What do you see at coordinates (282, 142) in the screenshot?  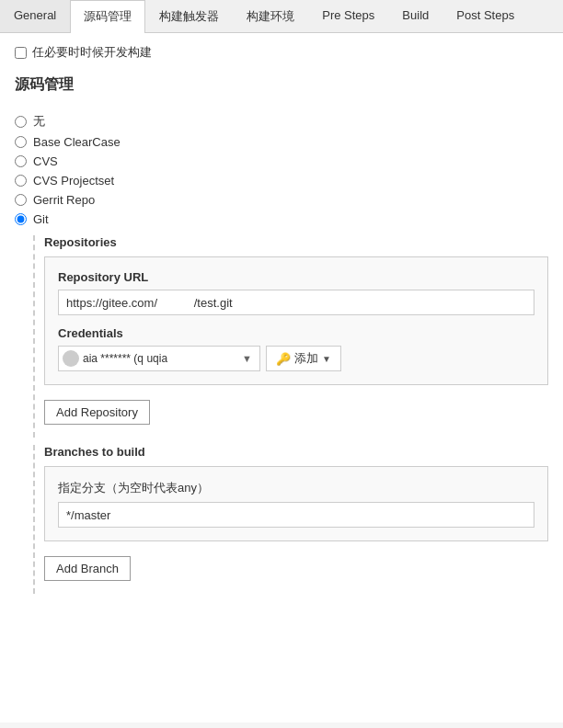 I see `scm-option-clearcase: Base ClearCase` at bounding box center [282, 142].